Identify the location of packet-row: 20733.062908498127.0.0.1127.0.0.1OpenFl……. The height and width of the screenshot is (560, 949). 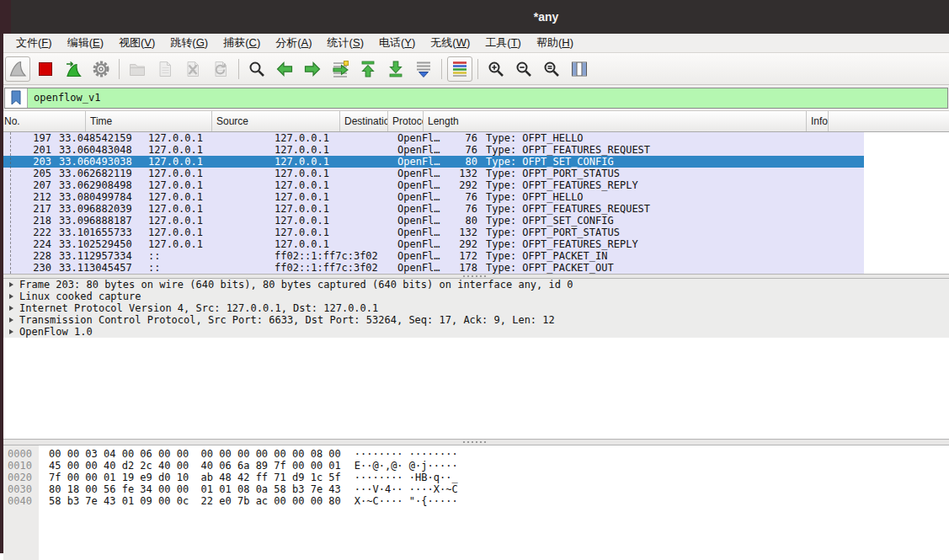
(432, 185).